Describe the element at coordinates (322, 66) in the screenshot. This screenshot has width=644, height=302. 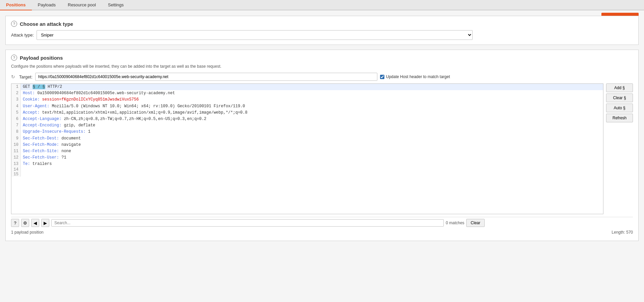
I see `payload-positions-description: Configure the positions where payloads w…` at that location.